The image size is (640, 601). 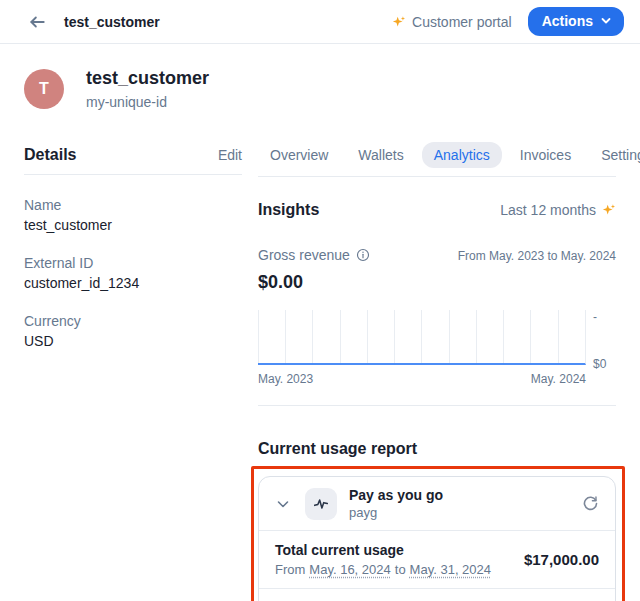 What do you see at coordinates (437, 595) in the screenshot?
I see `charge-row-tokens: Tokens openai_tokens` at bounding box center [437, 595].